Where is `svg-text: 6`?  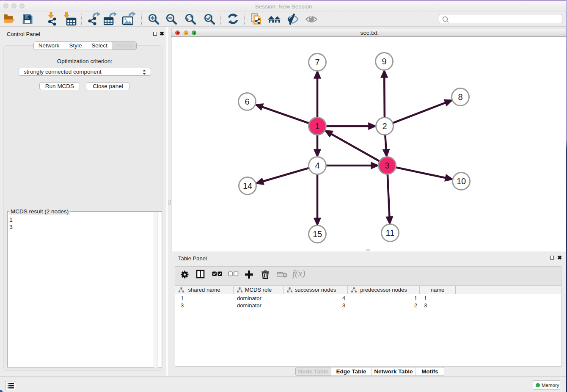
svg-text: 6 is located at coordinates (247, 102).